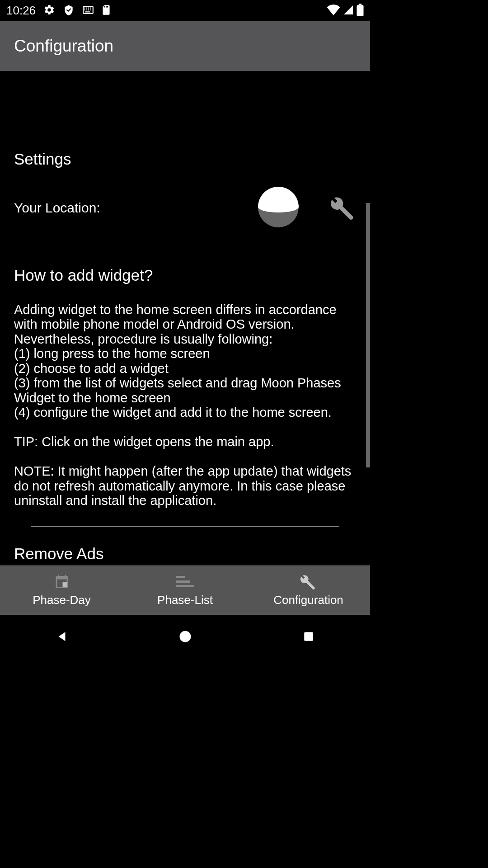 The width and height of the screenshot is (488, 868). What do you see at coordinates (308, 590) in the screenshot?
I see `nav-configuration: Configuration` at bounding box center [308, 590].